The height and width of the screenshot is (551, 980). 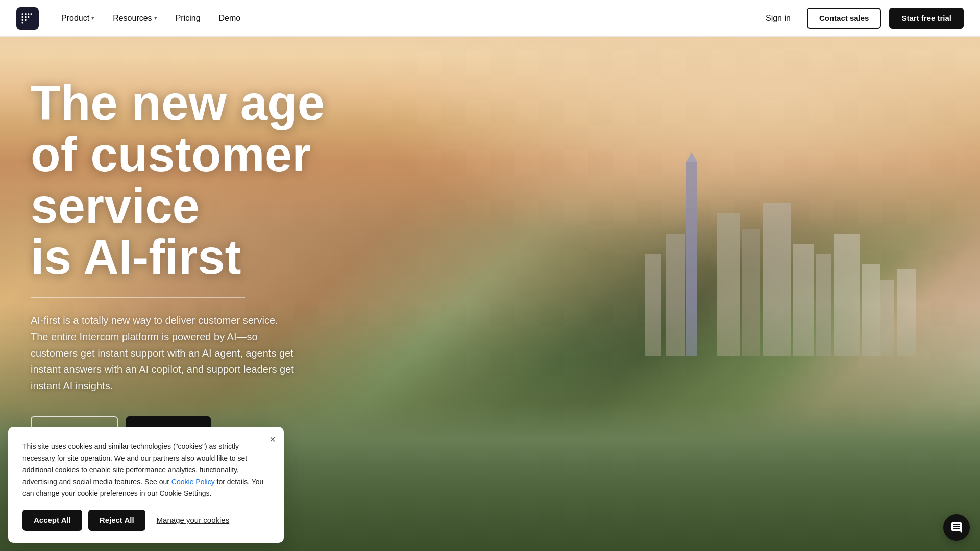 What do you see at coordinates (52, 520) in the screenshot?
I see `accept-all-button: Accept All` at bounding box center [52, 520].